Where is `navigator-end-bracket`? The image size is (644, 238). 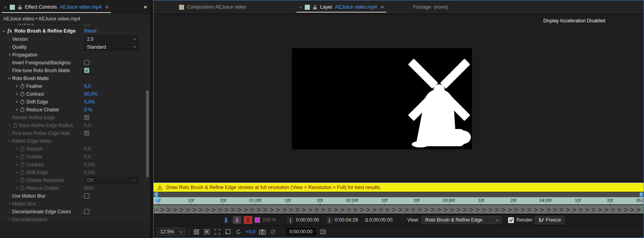
navigator-end-bracket is located at coordinates (641, 209).